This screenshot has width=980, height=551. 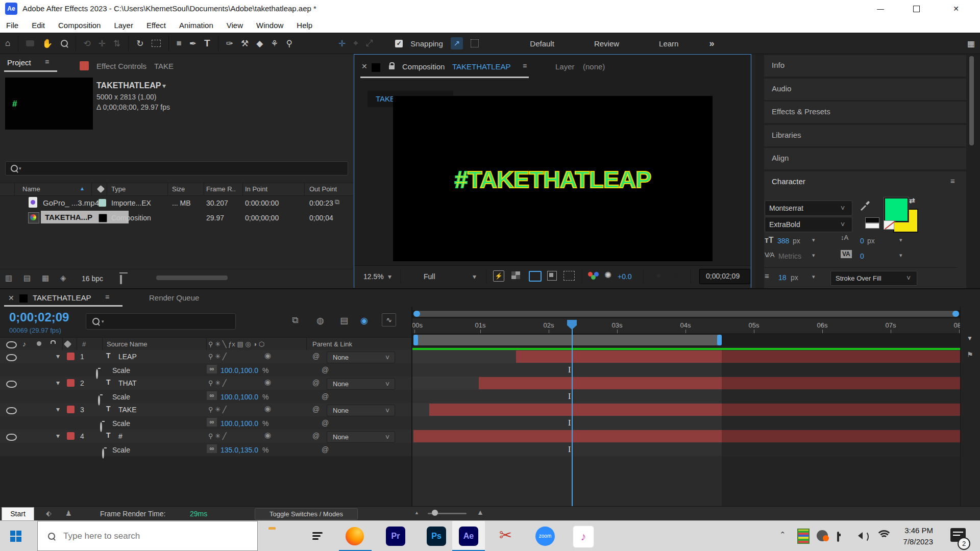 I want to click on menu-effect: Effect, so click(x=156, y=26).